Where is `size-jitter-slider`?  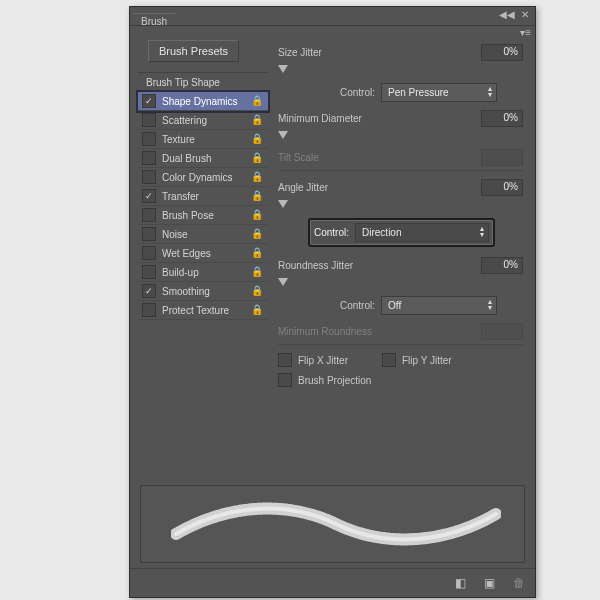 size-jitter-slider is located at coordinates (400, 70).